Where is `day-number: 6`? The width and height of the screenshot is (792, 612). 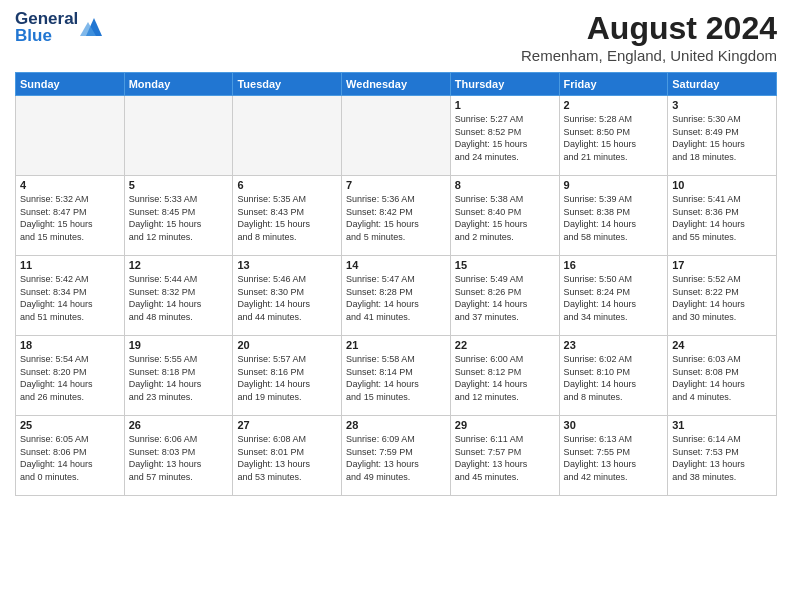 day-number: 6 is located at coordinates (287, 185).